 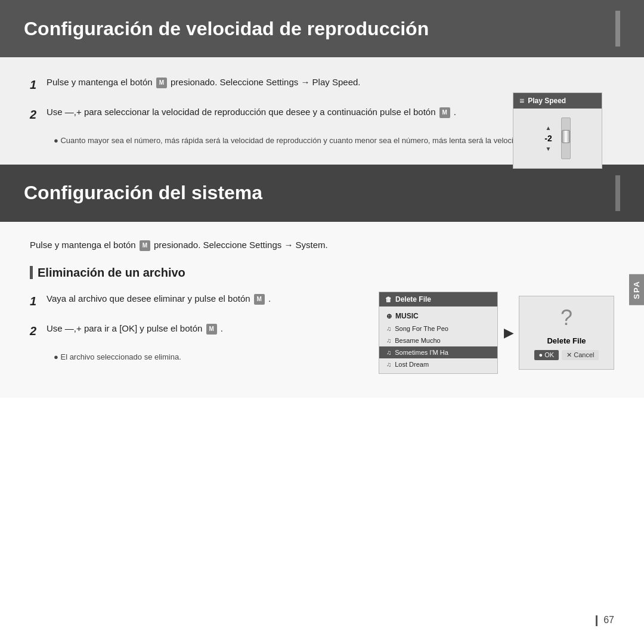 I want to click on arrow-right-icon: ▶, so click(x=508, y=333).